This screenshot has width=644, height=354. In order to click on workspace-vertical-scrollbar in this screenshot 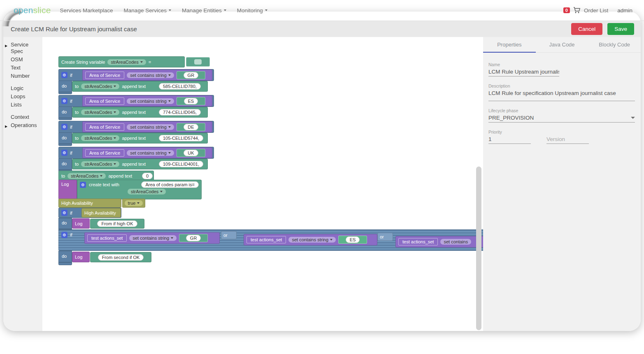, I will do `click(479, 248)`.